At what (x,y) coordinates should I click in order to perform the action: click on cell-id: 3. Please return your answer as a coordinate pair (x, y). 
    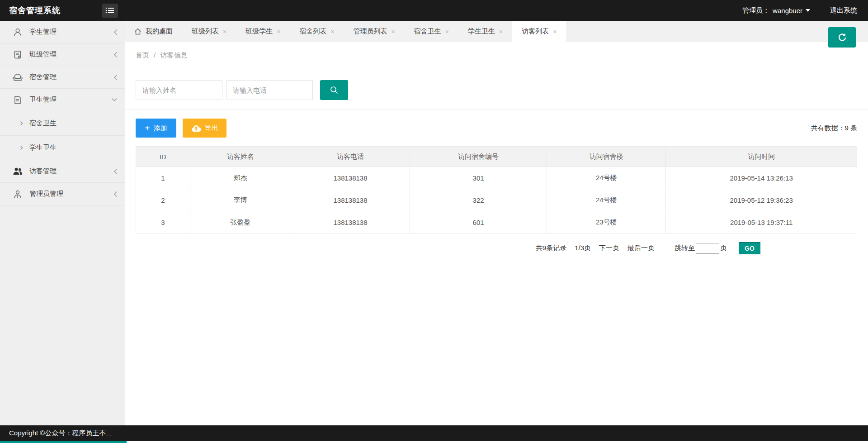
    Looking at the image, I should click on (163, 223).